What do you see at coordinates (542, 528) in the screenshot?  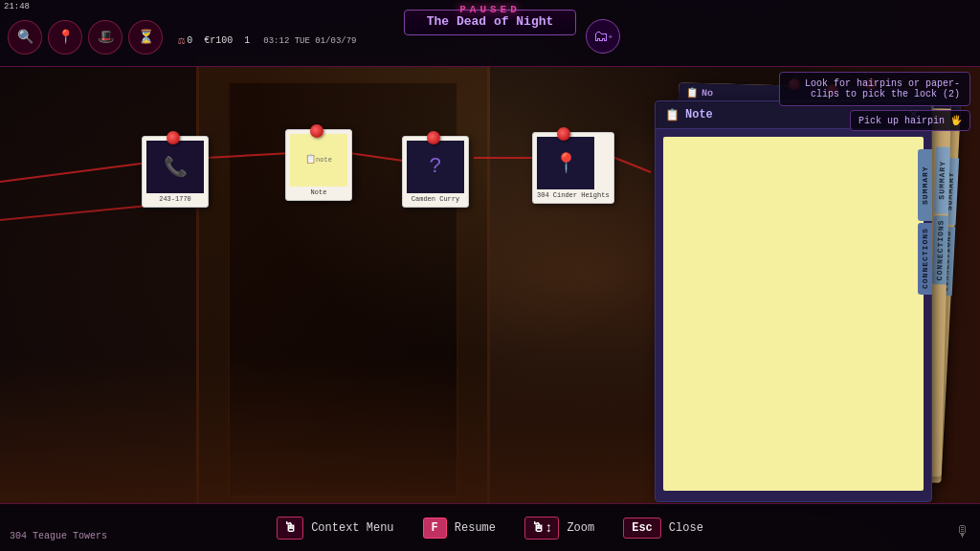 I see `mouse-key-zoom: 🖱↕` at bounding box center [542, 528].